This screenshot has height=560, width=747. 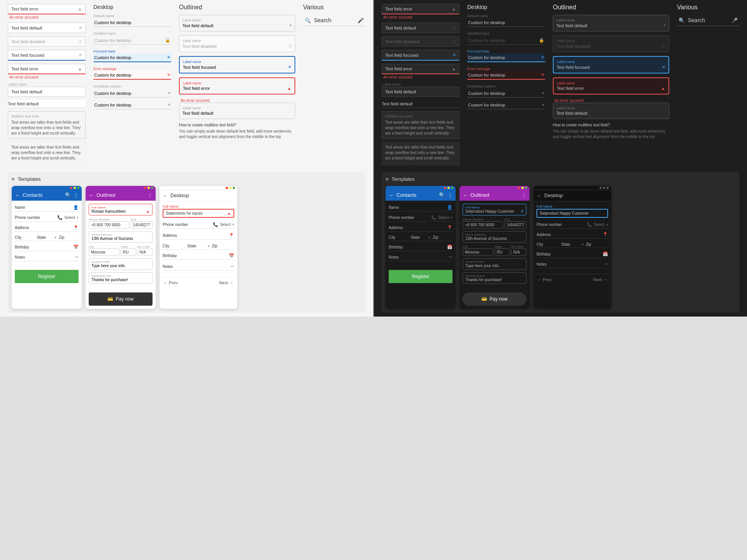 What do you see at coordinates (80, 9) in the screenshot?
I see `warn-icon: ▲` at bounding box center [80, 9].